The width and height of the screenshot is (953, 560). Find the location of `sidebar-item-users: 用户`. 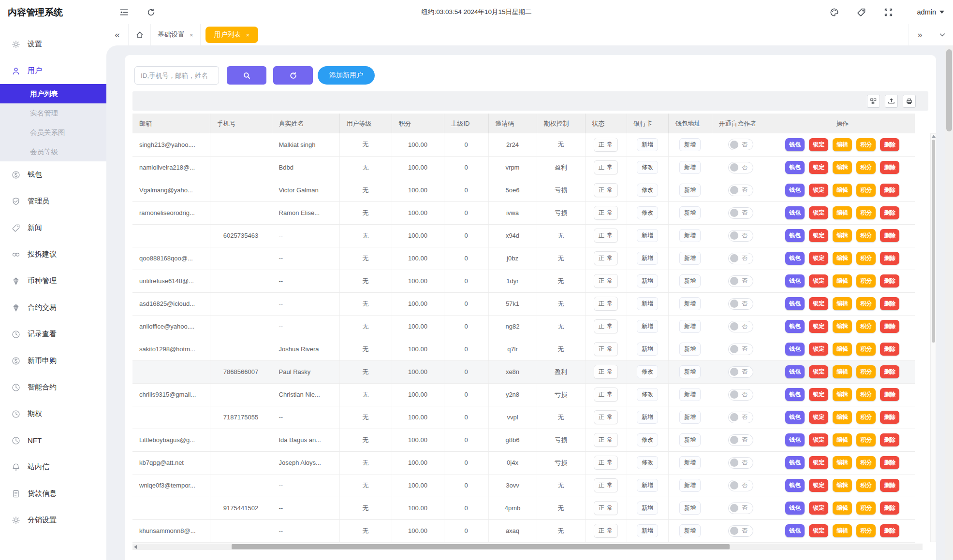

sidebar-item-users: 用户 is located at coordinates (53, 71).